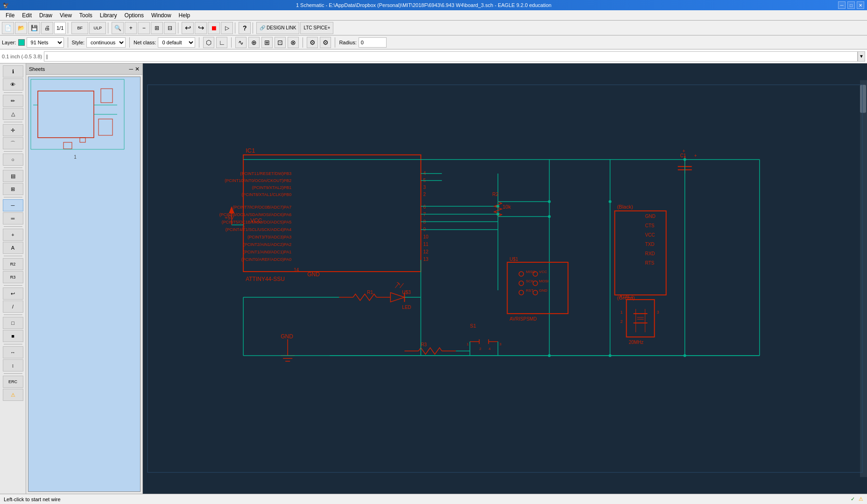  What do you see at coordinates (45, 42) in the screenshot?
I see `layer-dropdown: 91 Nets` at bounding box center [45, 42].